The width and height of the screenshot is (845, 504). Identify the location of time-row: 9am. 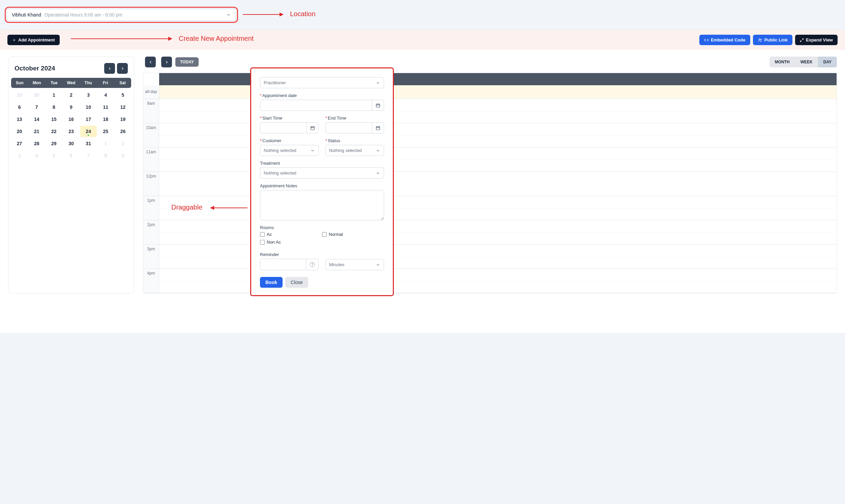
(490, 111).